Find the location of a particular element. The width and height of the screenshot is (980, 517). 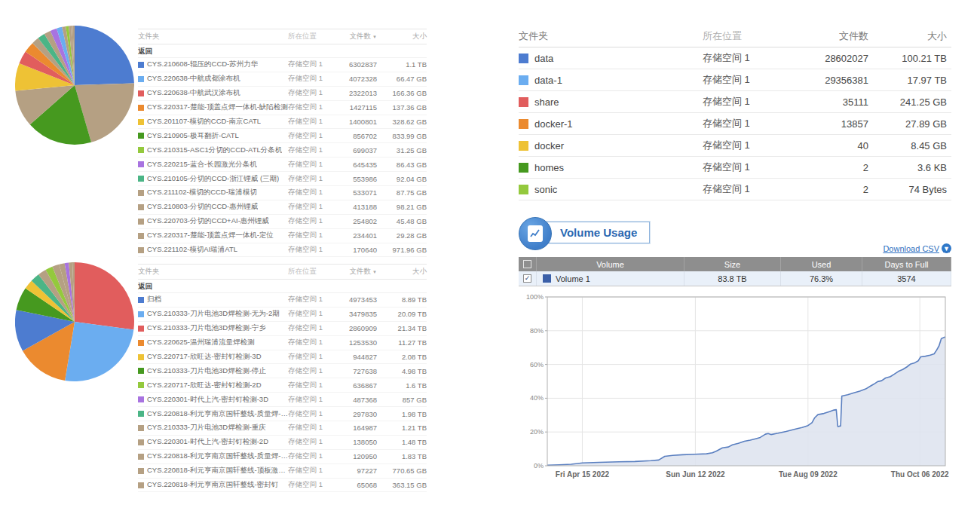

folder-row: CYS.220301-时代上汽-密封钉检测-3D 存储空间 1 487368 8… is located at coordinates (282, 399).